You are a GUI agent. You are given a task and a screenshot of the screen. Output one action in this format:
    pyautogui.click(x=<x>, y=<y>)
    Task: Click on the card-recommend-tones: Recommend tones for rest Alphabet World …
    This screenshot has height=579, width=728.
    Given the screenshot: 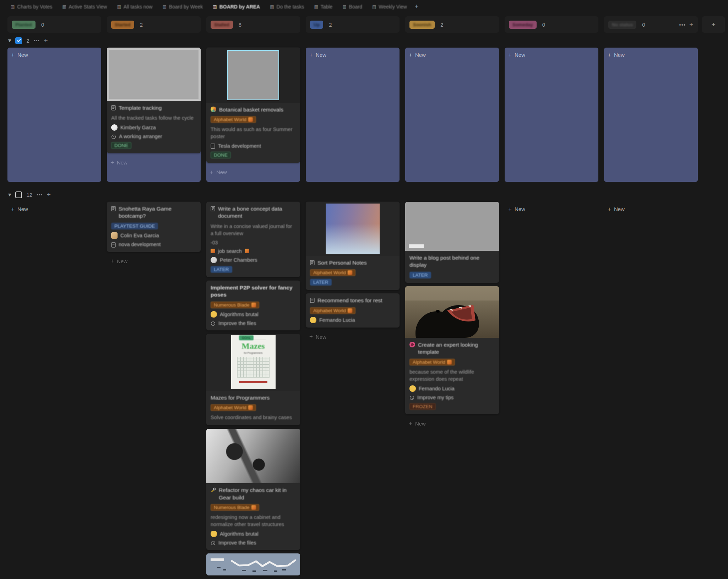 What is the action you would take?
    pyautogui.click(x=353, y=310)
    